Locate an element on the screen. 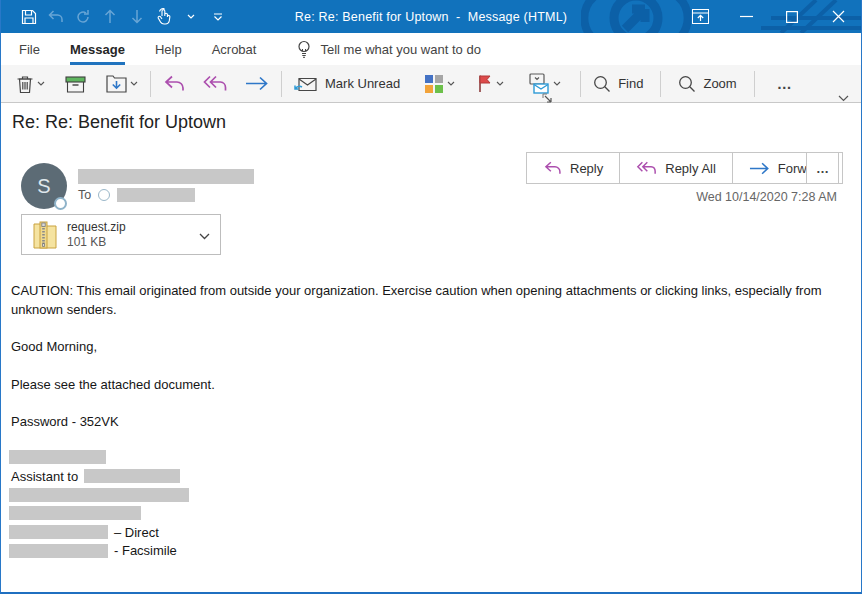  find-label: Find is located at coordinates (630, 84).